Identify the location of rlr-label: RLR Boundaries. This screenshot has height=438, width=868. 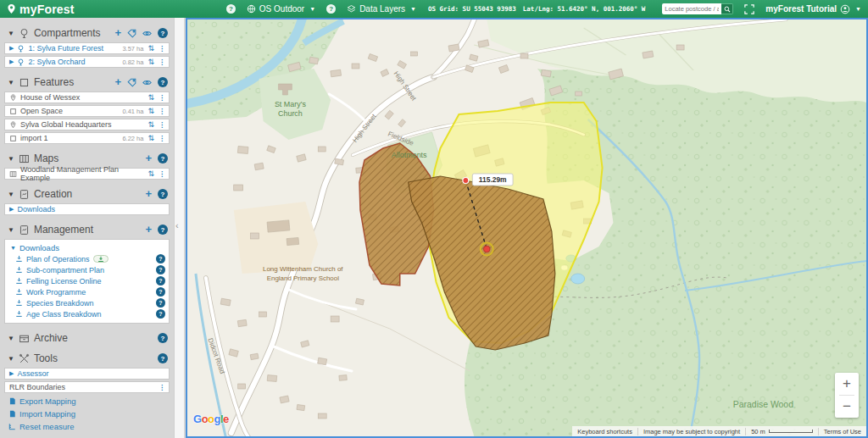
(37, 387).